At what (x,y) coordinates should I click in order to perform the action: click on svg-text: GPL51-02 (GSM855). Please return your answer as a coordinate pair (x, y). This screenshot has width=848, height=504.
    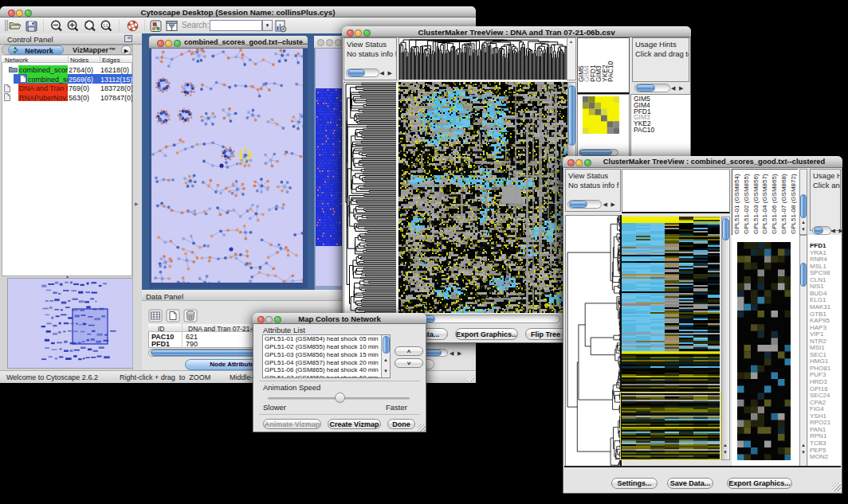
    Looking at the image, I should click on (746, 204).